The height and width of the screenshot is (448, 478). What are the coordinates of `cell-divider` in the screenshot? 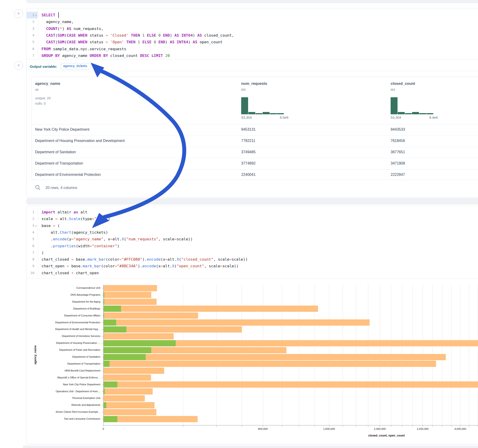 It's located at (252, 201).